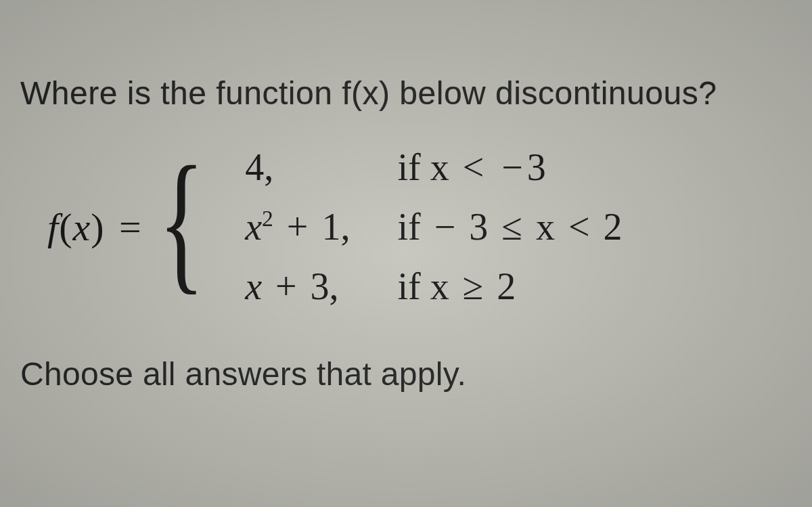 The height and width of the screenshot is (507, 812). I want to click on piece-1-cond: if x < −3, so click(510, 167).